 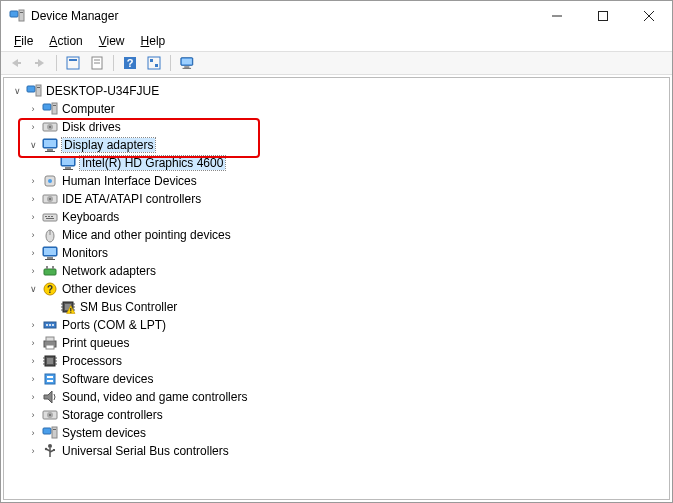 I want to click on network-icon, so click(x=50, y=271).